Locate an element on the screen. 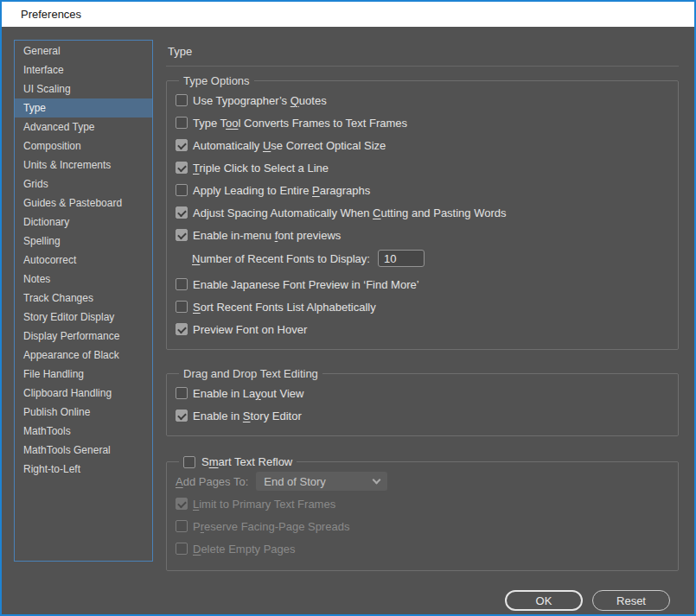 This screenshot has height=616, width=696. sidebar-item: Clipboard Handling is located at coordinates (83, 393).